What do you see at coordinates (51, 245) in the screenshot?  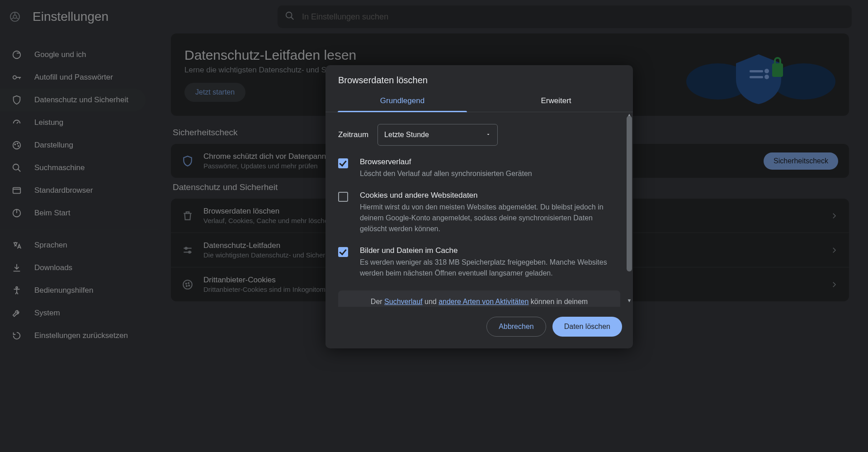 I see `sidebar-item-label: Sprachen` at bounding box center [51, 245].